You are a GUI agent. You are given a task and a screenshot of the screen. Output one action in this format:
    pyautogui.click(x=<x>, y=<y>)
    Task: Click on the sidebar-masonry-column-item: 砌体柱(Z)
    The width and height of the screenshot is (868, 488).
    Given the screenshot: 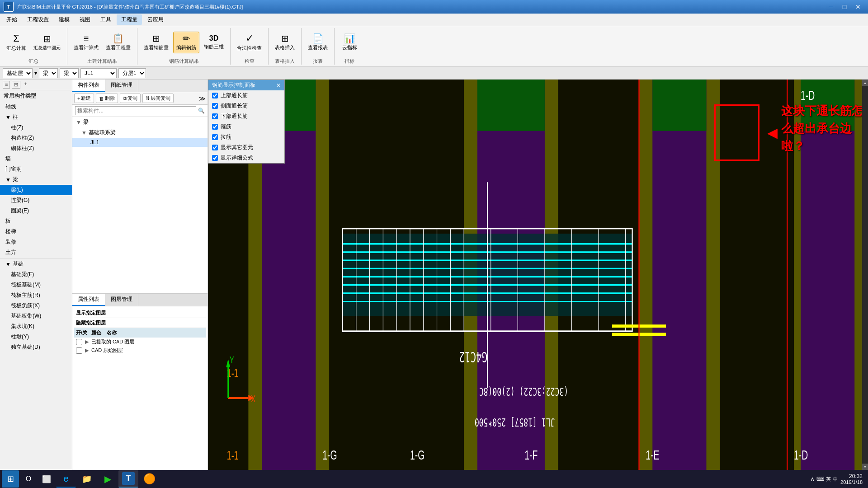 What is the action you would take?
    pyautogui.click(x=36, y=148)
    